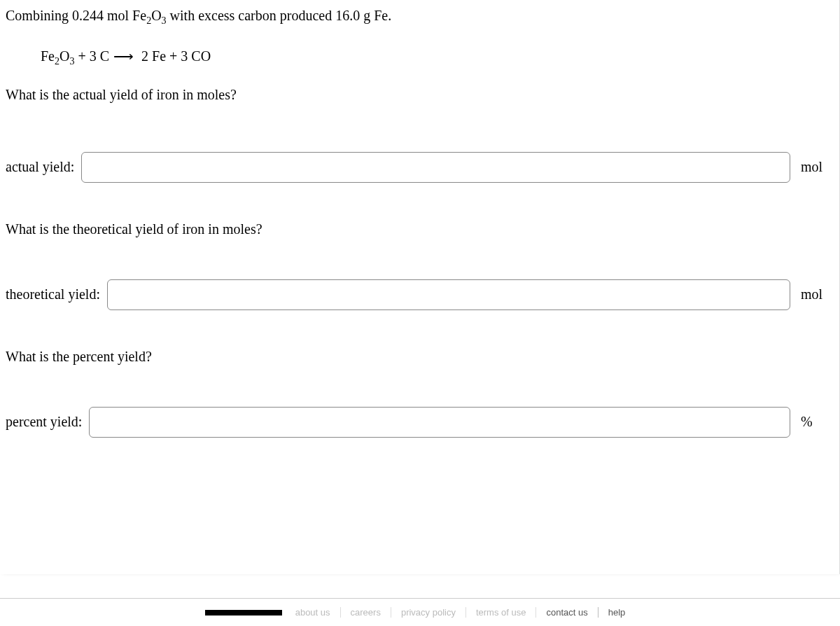 The width and height of the screenshot is (840, 626). Describe the element at coordinates (416, 295) in the screenshot. I see `theoretical-yield-row: theoretical yield: mol` at that location.